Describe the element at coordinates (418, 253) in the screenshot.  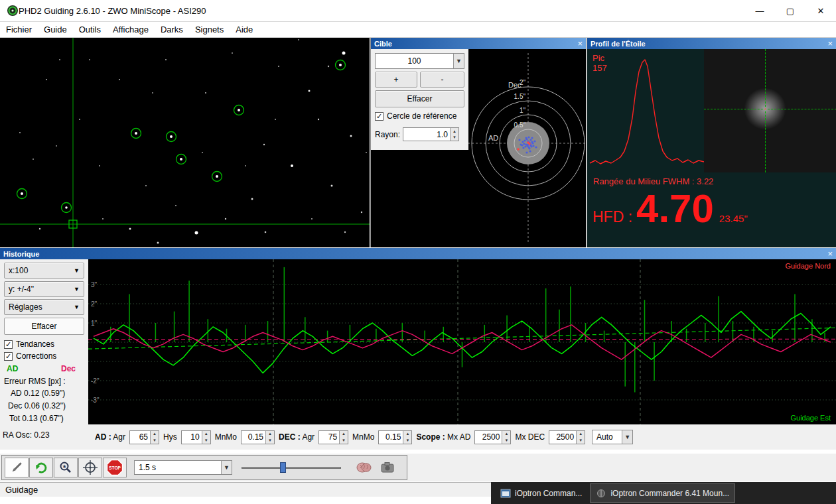
I see `history-panel-titlebar: Historique ×` at that location.